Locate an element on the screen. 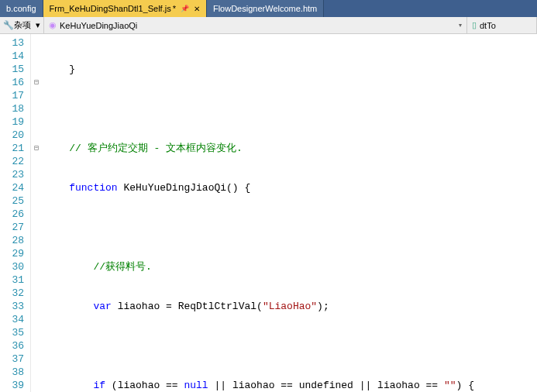 The image size is (537, 392). line-number: 13 is located at coordinates (12, 43).